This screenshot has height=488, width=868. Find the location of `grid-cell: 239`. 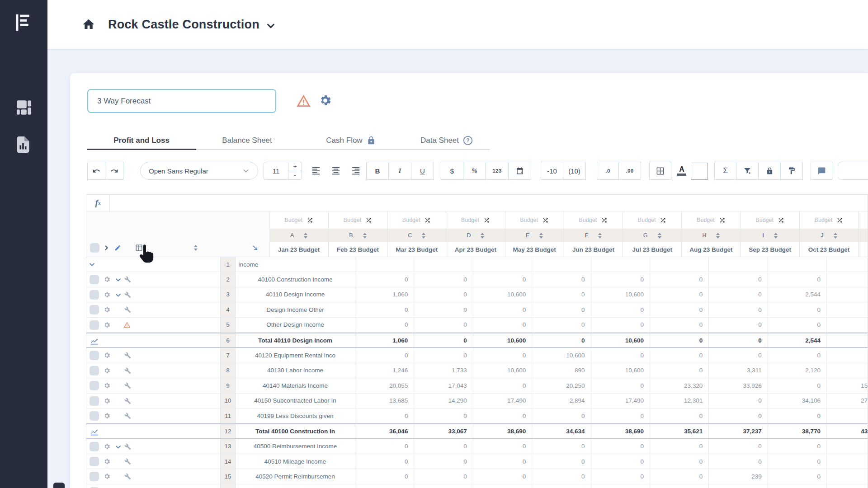

grid-cell: 239 is located at coordinates (738, 476).